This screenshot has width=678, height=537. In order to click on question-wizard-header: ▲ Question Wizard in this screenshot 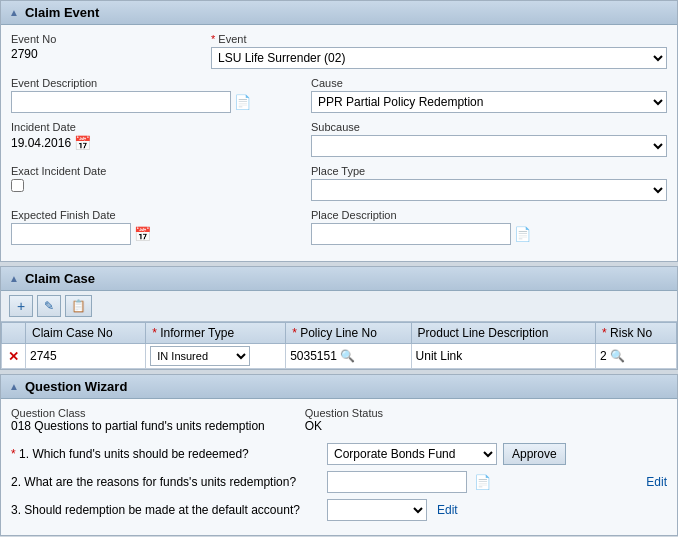, I will do `click(339, 387)`.